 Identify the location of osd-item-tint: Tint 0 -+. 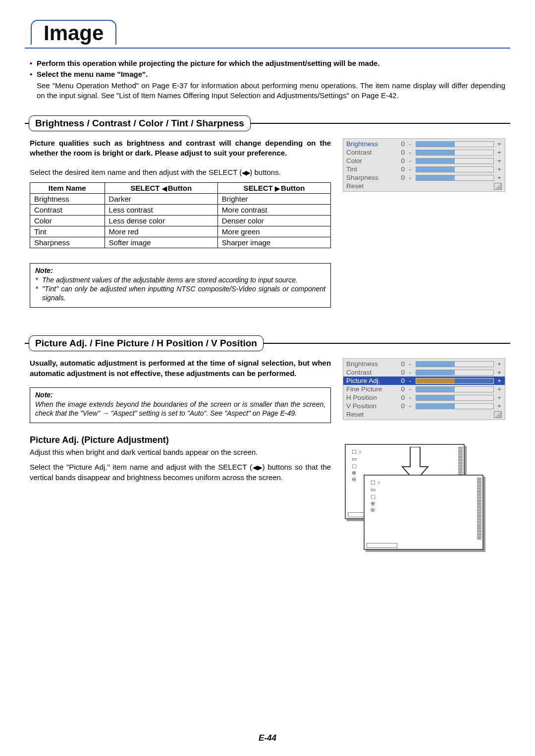
(424, 169).